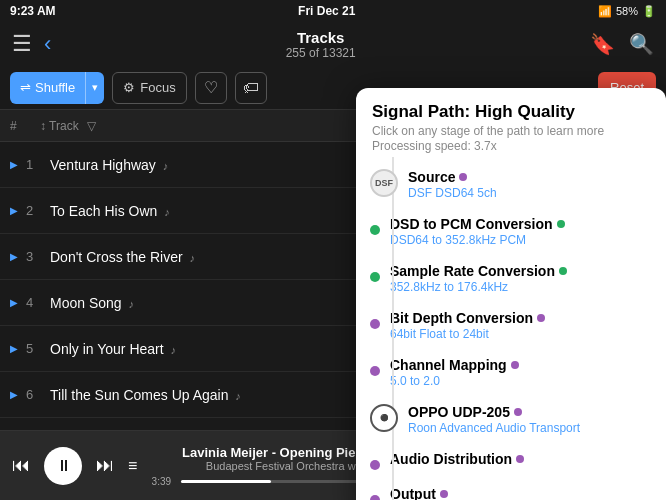  What do you see at coordinates (511, 460) in the screenshot?
I see `signal-item-audio-dist: Audio Distribution` at bounding box center [511, 460].